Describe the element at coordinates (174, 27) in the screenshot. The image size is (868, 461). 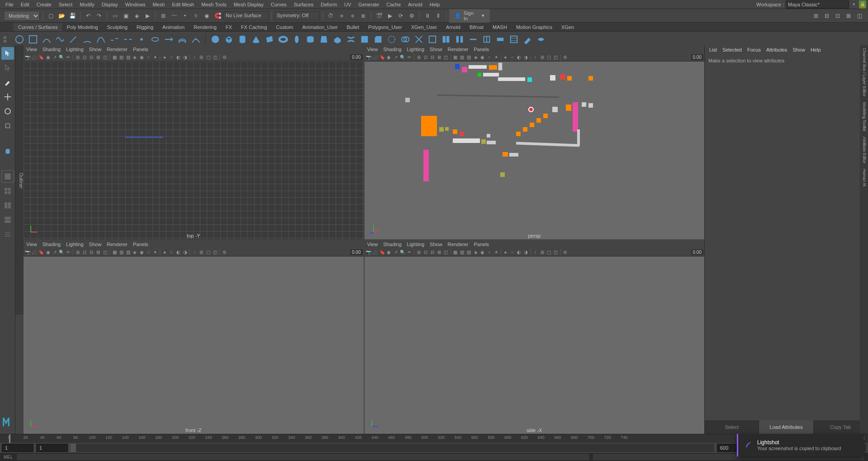
I see `shelf-tab-animation: Animation` at that location.